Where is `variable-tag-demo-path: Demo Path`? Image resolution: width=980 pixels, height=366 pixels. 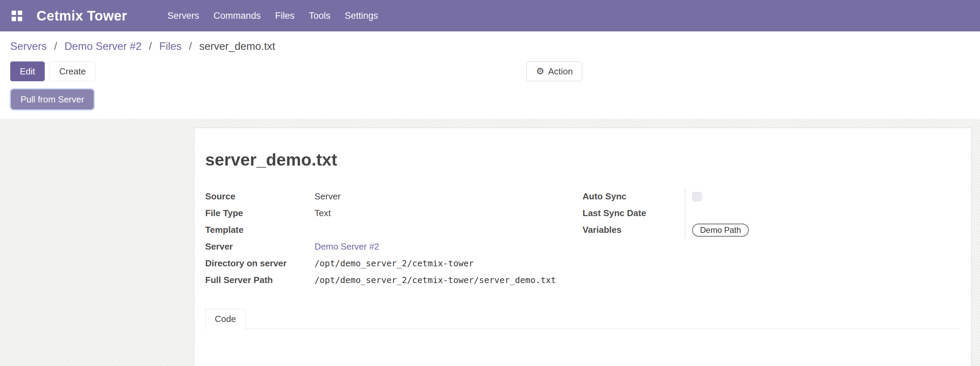 variable-tag-demo-path: Demo Path is located at coordinates (721, 230).